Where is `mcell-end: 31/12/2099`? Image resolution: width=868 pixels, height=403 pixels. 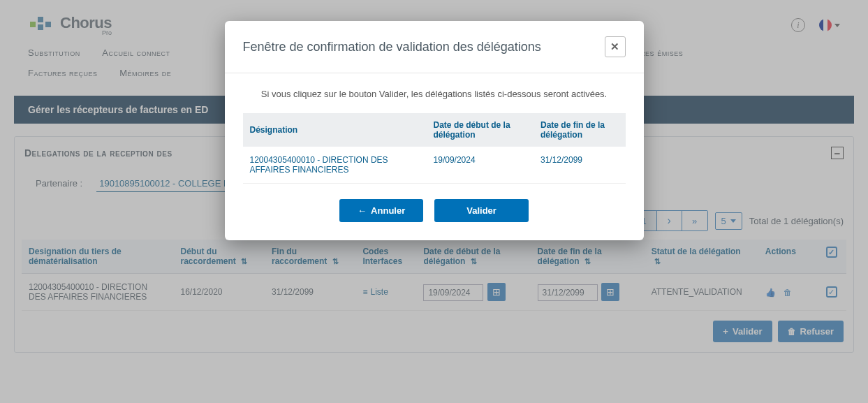
mcell-end: 31/12/2099 is located at coordinates (580, 165).